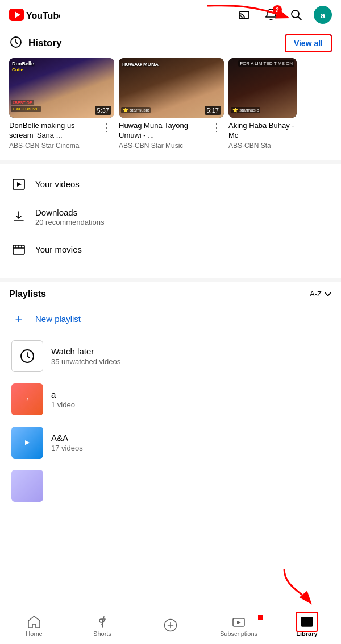  Describe the element at coordinates (172, 88) in the screenshot. I see `thumb-container-2: ⭐ starmusic HUWAG MUNA 5:17` at that location.